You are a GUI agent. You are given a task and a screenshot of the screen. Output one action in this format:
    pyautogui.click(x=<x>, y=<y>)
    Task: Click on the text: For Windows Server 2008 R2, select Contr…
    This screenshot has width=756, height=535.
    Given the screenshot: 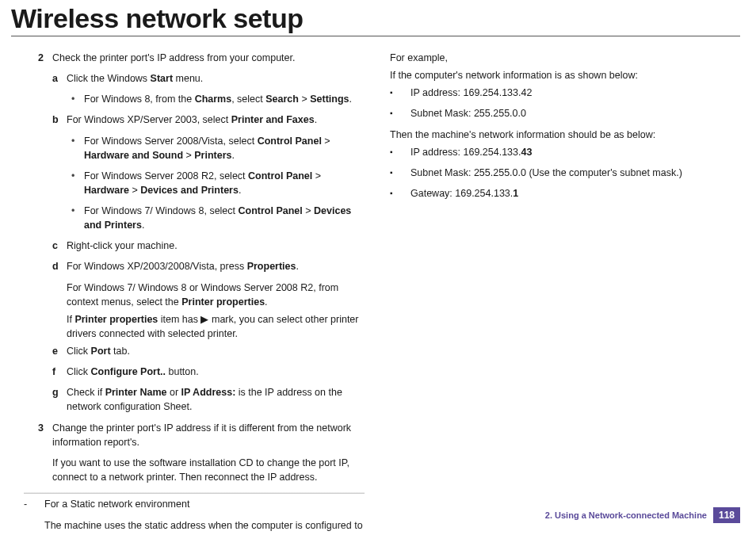 What is the action you would take?
    pyautogui.click(x=224, y=183)
    